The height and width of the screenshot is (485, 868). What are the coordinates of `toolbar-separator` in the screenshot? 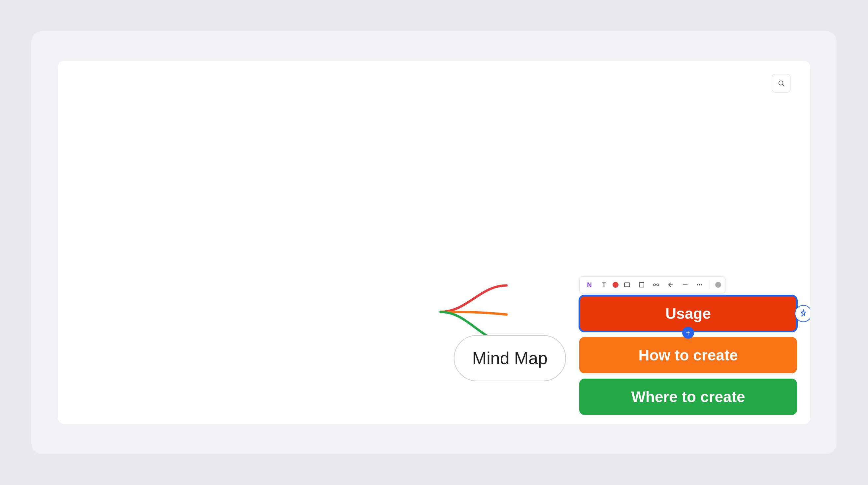 It's located at (710, 285).